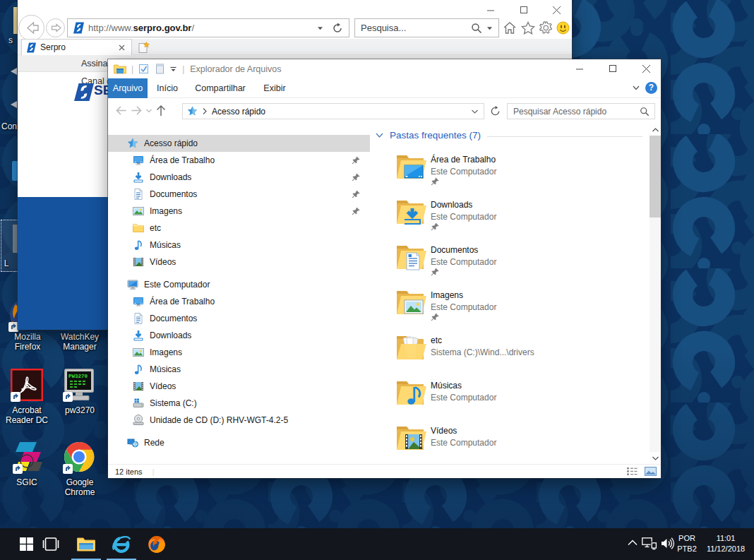 This screenshot has width=754, height=560. I want to click on folder-tile-imagens: ImagensEste Computador, so click(512, 307).